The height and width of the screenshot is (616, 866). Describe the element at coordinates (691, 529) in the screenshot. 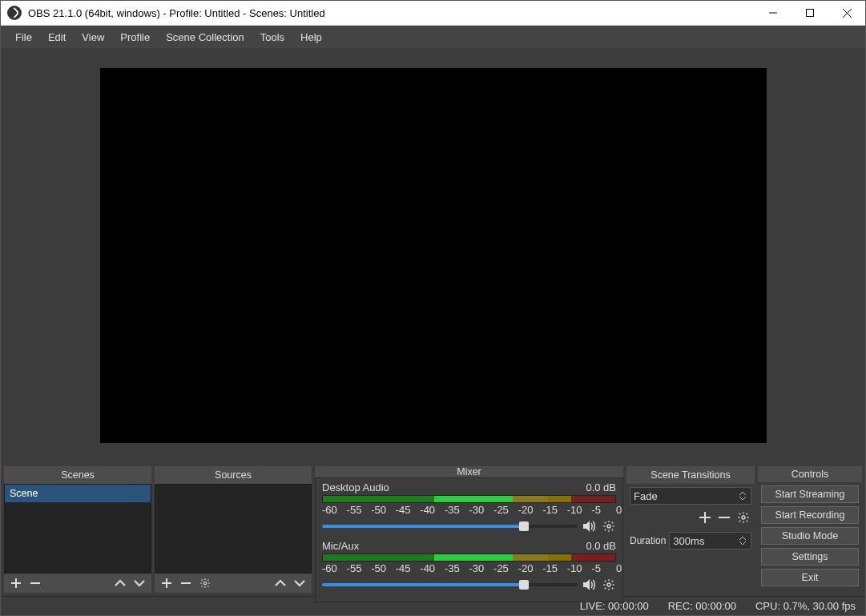

I see `transitions-panel: Scene Transitions Fade Duration 300ms` at that location.